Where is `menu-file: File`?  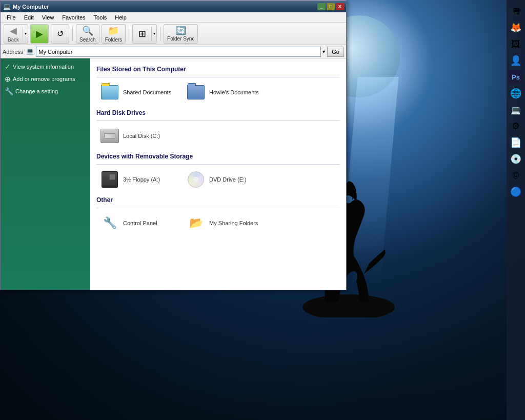
menu-file: File is located at coordinates (11, 17).